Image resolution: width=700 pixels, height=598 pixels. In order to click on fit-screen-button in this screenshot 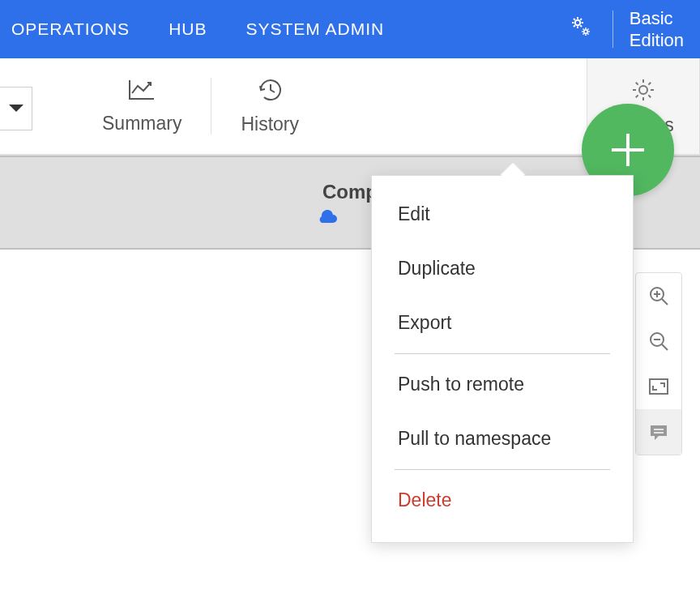, I will do `click(659, 387)`.